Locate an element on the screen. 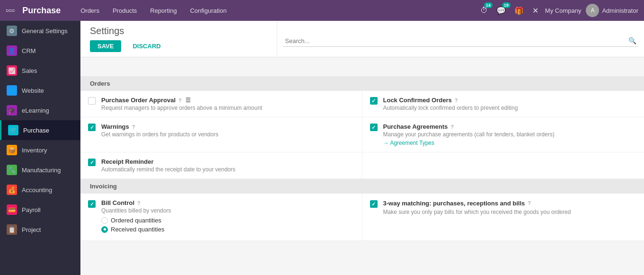 The image size is (644, 275). orders-row3-empty is located at coordinates (503, 166).